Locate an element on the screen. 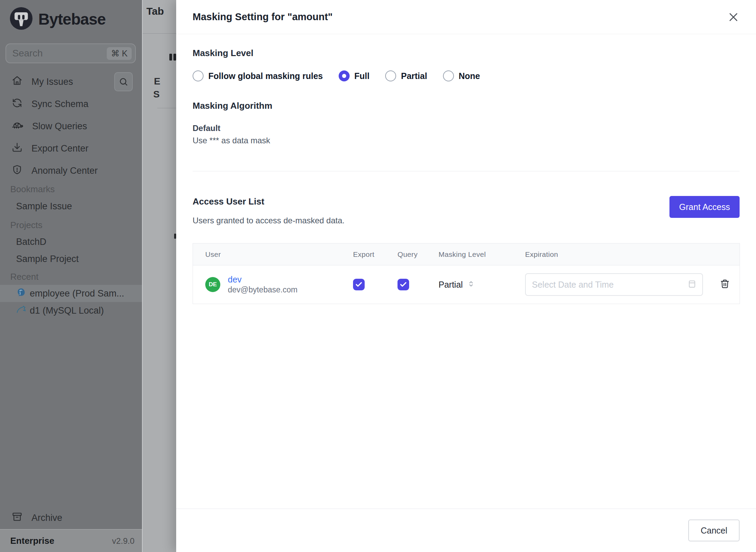 The height and width of the screenshot is (552, 756). masking-level-select: Partial is located at coordinates (480, 285).